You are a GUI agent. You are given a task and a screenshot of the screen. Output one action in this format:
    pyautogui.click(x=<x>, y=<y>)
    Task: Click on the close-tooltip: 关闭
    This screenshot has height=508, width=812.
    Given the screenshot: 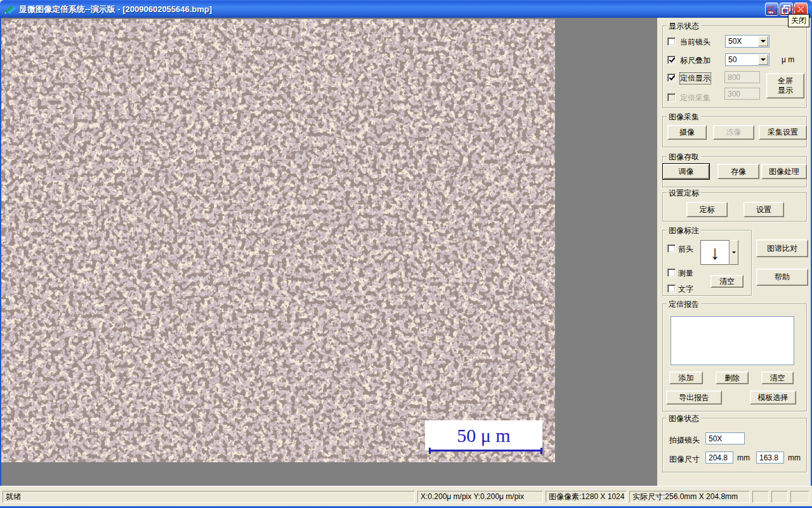 What is the action you would take?
    pyautogui.click(x=799, y=20)
    